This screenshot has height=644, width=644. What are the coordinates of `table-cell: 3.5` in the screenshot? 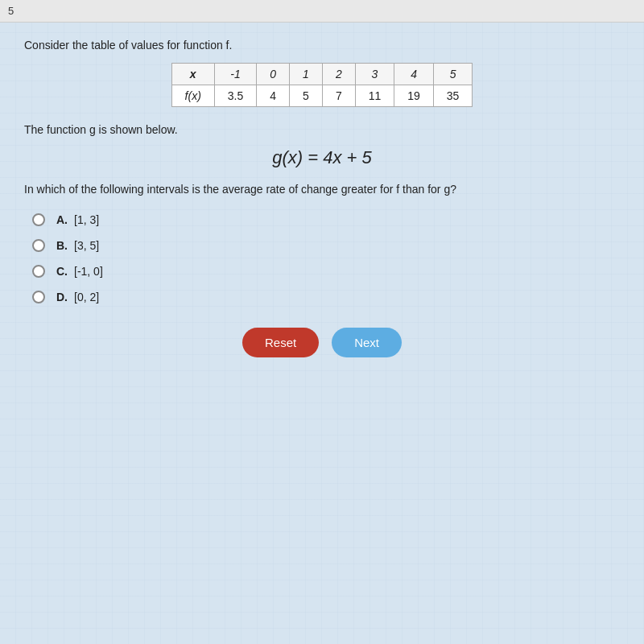 It's located at (235, 97).